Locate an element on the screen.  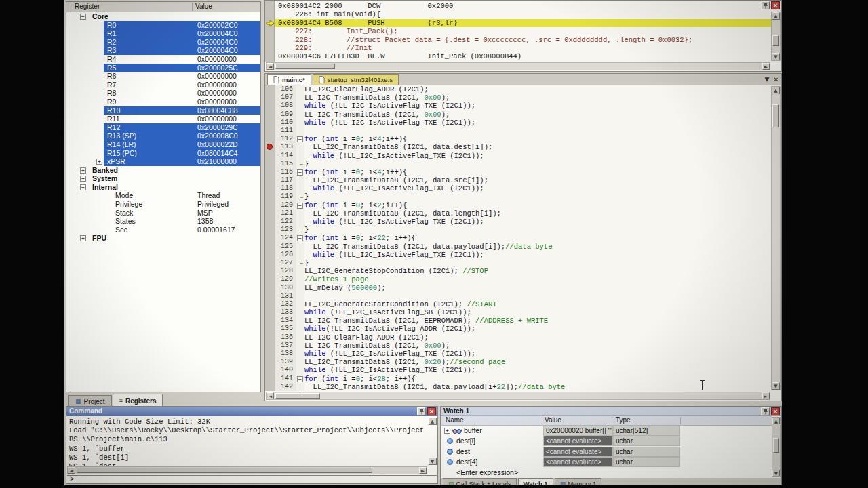
code-line-120: 120−for (int i =0; i<2;i++){ is located at coordinates (518, 205).